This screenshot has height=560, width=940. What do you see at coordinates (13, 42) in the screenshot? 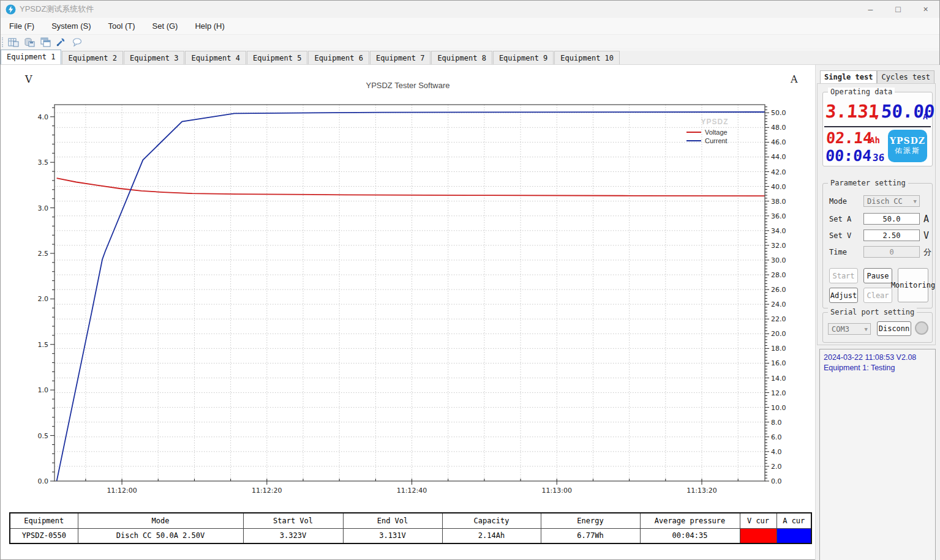
I see `report-icon` at bounding box center [13, 42].